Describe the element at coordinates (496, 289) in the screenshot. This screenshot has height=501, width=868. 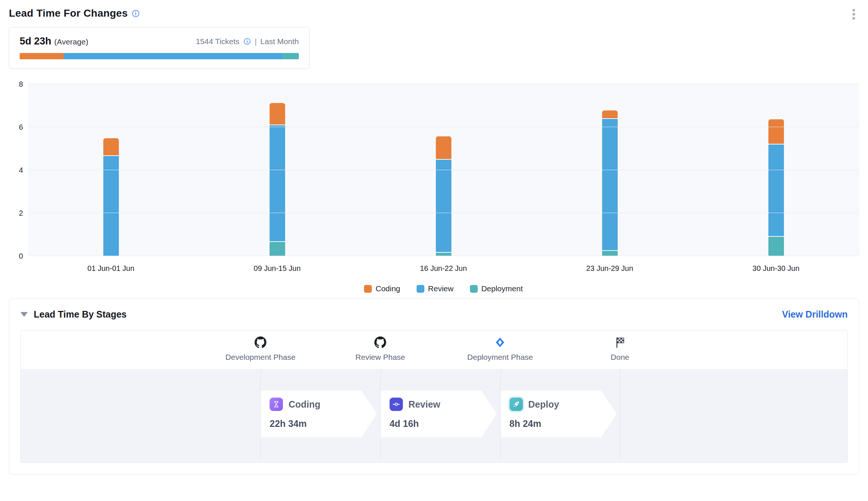
I see `legend-item-deployment: Deployment` at that location.